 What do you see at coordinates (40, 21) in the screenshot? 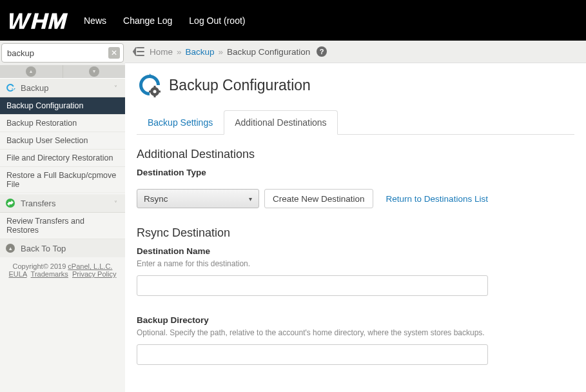
I see `whm-logo` at bounding box center [40, 21].